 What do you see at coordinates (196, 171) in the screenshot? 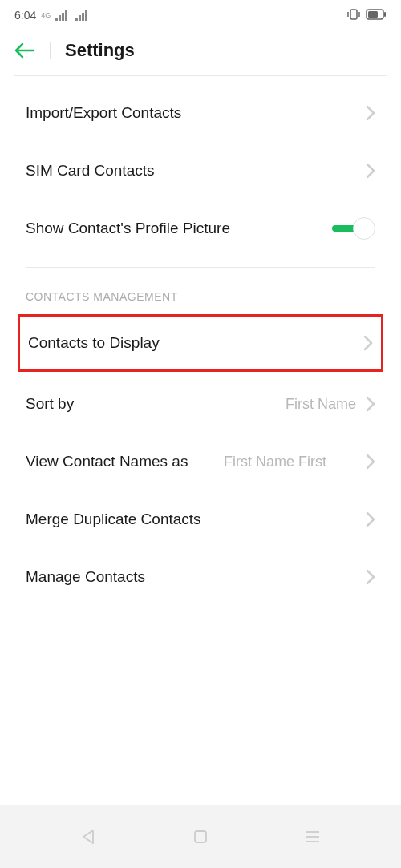
I see `item-label: SIM Card Contacts` at bounding box center [196, 171].